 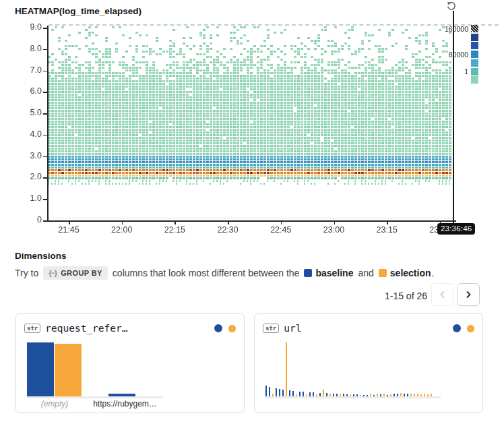 What do you see at coordinates (443, 71) in the screenshot?
I see `legend-row: 1` at bounding box center [443, 71].